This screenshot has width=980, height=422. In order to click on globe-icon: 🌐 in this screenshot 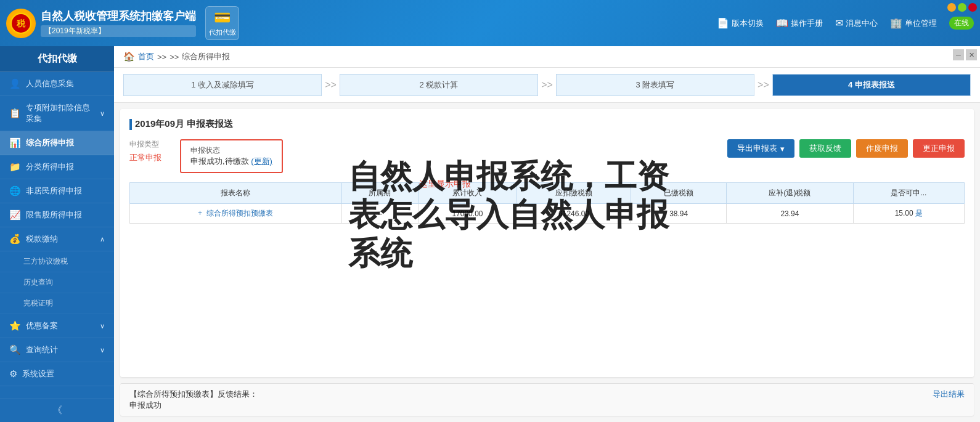, I will do `click(15, 191)`.